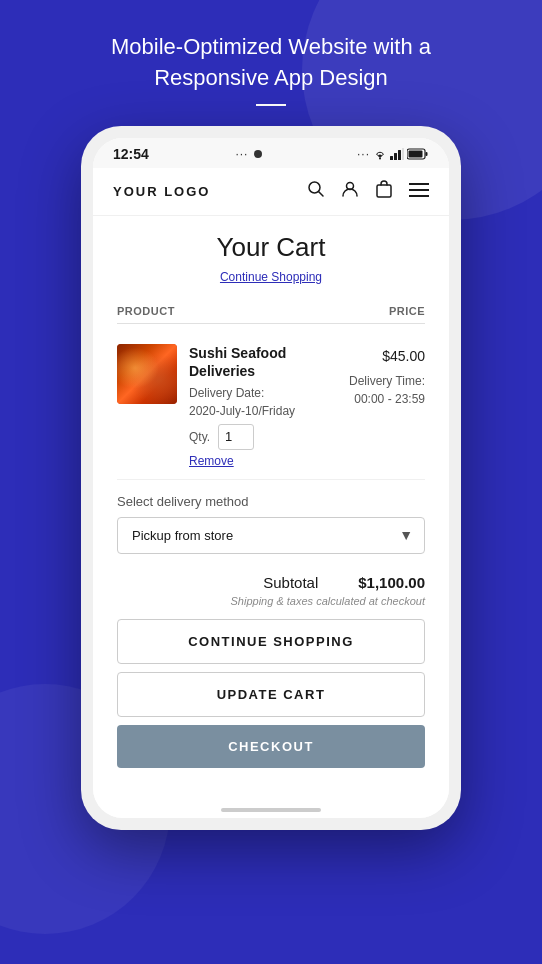  What do you see at coordinates (147, 374) in the screenshot?
I see `sushi-thumbnail` at bounding box center [147, 374].